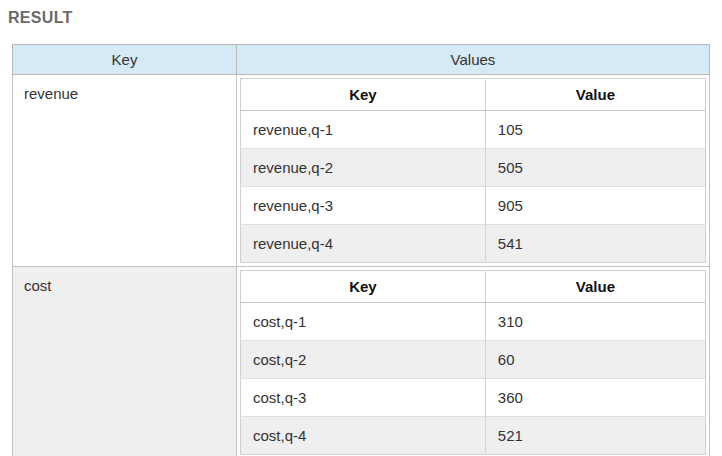 The image size is (722, 456). I want to click on inner-row: revenue,q-1105, so click(474, 130).